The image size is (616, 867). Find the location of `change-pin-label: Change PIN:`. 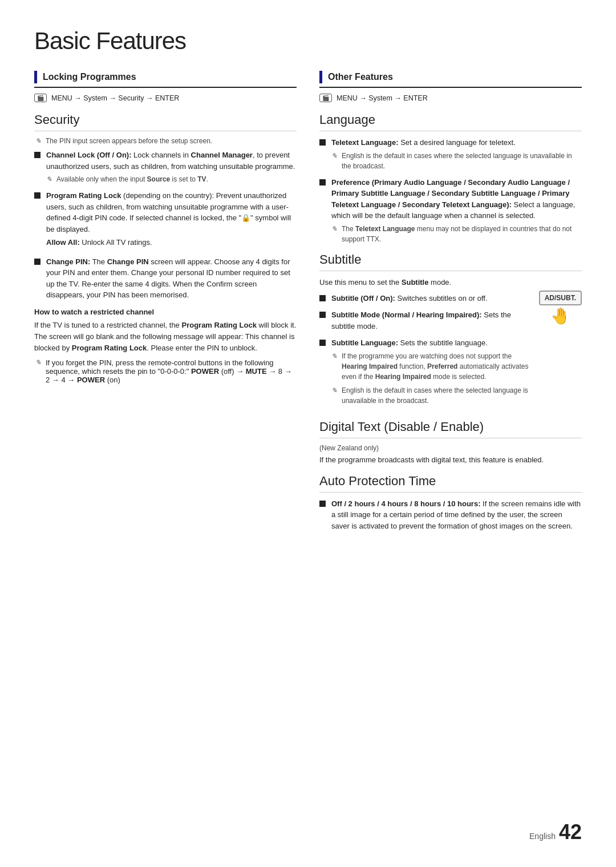

change-pin-label: Change PIN: is located at coordinates (68, 261).